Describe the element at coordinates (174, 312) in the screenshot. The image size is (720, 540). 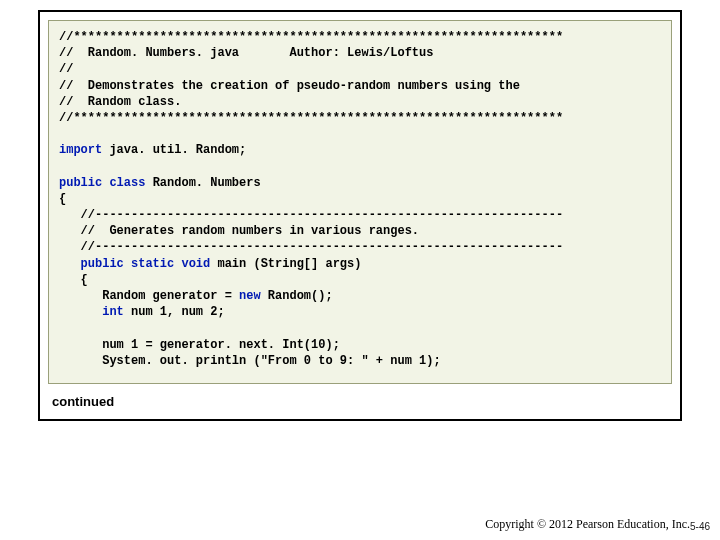
I see `code-text: num 1, num 2;` at that location.